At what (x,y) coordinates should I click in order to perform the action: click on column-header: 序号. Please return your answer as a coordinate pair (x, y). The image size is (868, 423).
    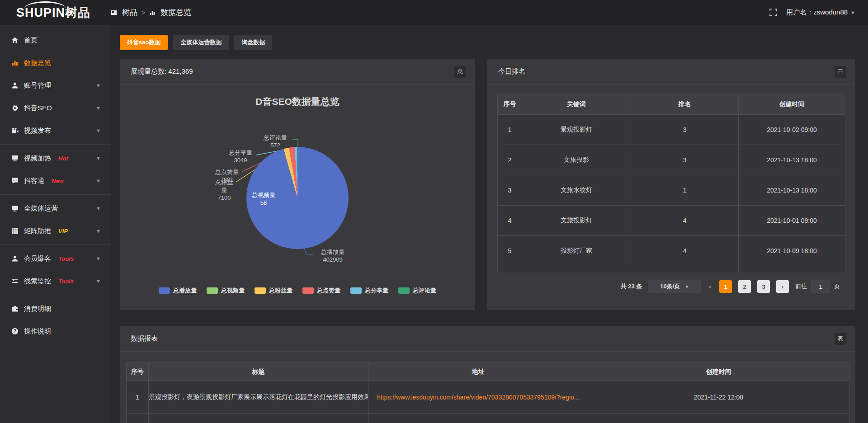
    Looking at the image, I should click on (137, 372).